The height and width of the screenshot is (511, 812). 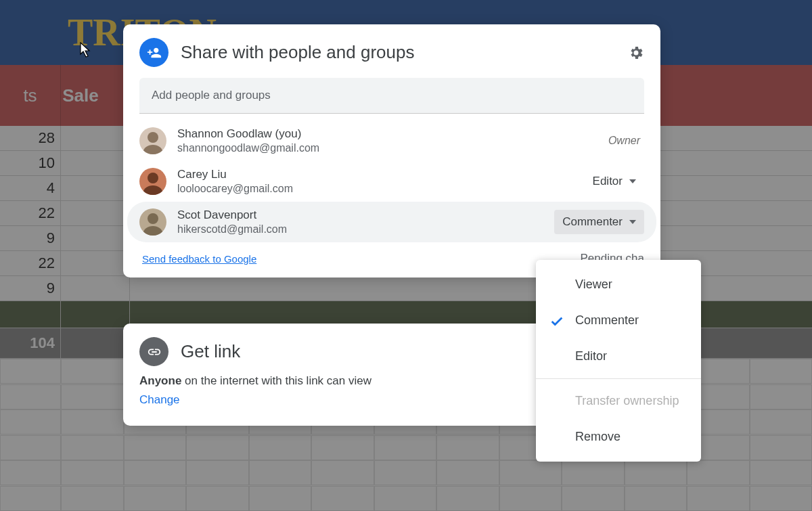 I want to click on share-dialog-title: Share with people and groups, so click(x=398, y=53).